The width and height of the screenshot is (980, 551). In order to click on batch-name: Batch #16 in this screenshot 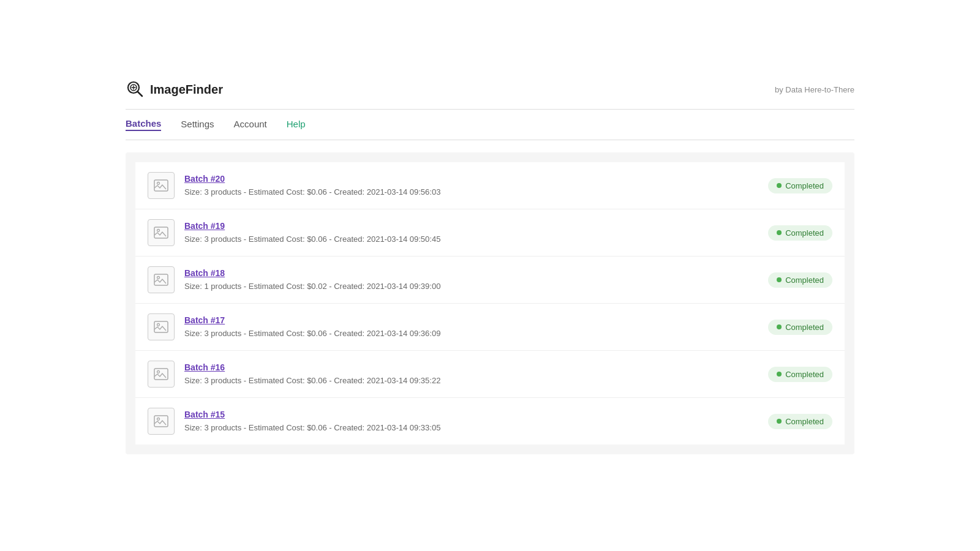, I will do `click(472, 367)`.